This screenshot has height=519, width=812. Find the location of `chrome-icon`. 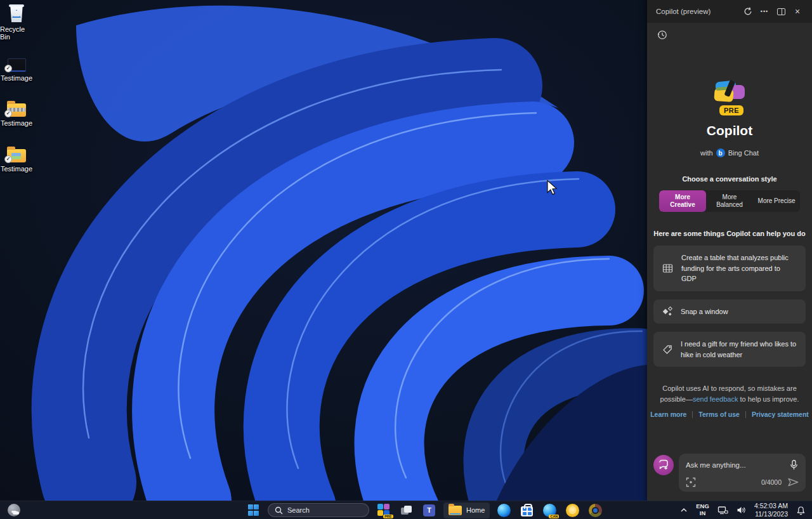

chrome-icon is located at coordinates (595, 510).